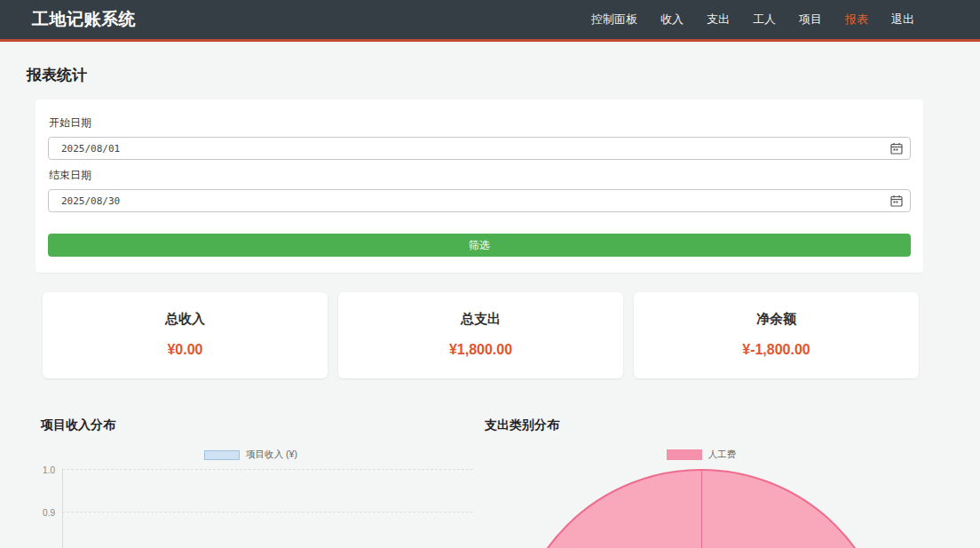 This screenshot has width=980, height=548. I want to click on expense-chart-title: 支出类别分布, so click(719, 425).